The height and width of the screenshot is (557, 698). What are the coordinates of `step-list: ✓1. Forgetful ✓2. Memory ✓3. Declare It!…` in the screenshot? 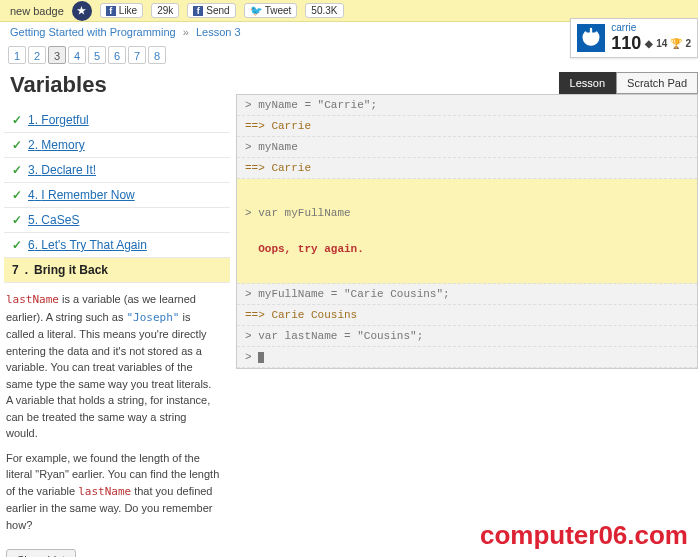 It's located at (117, 196).